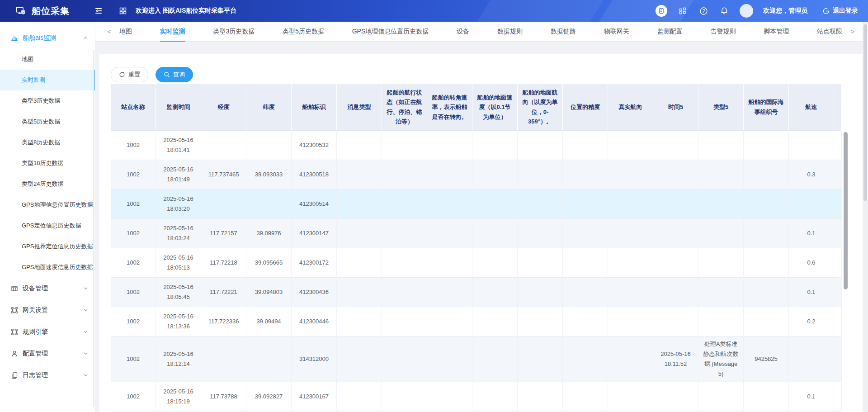 The height and width of the screenshot is (412, 868). What do you see at coordinates (47, 122) in the screenshot?
I see `sidebar-item: 类型5历史数据` at bounding box center [47, 122].